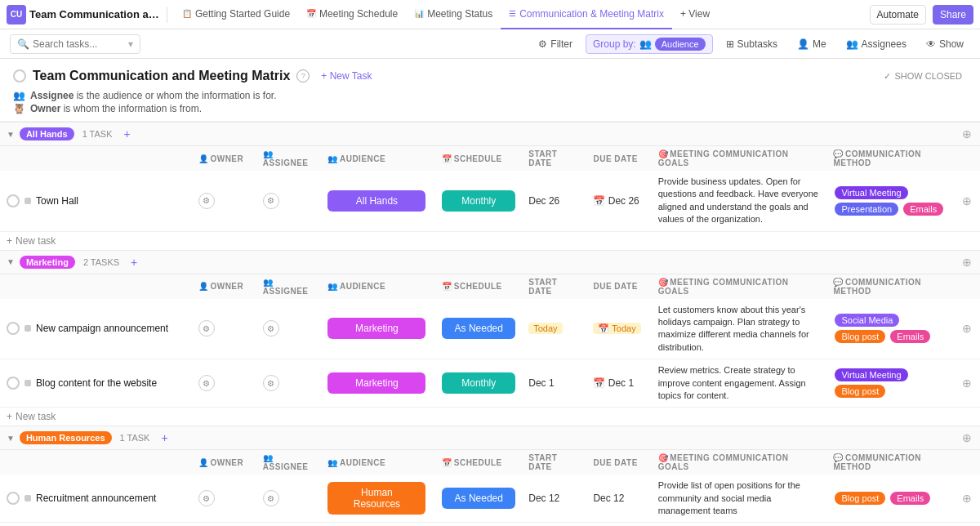 The width and height of the screenshot is (980, 526). Describe the element at coordinates (541, 383) in the screenshot. I see `start-date: Dec 1` at that location.